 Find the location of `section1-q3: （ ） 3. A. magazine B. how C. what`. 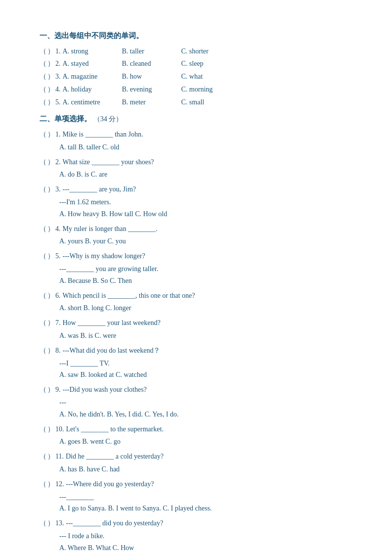

section1-q3: （ ） 3. A. magazine B. how C. what is located at coordinates (196, 77).